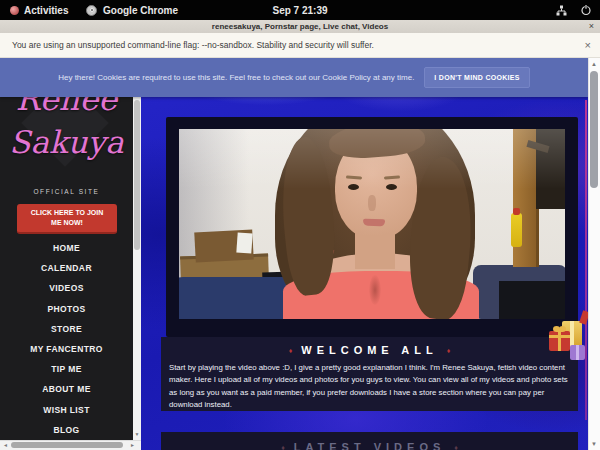 The height and width of the screenshot is (450, 600). I want to click on sidebar-item-videos: VIDEOS, so click(66, 288).